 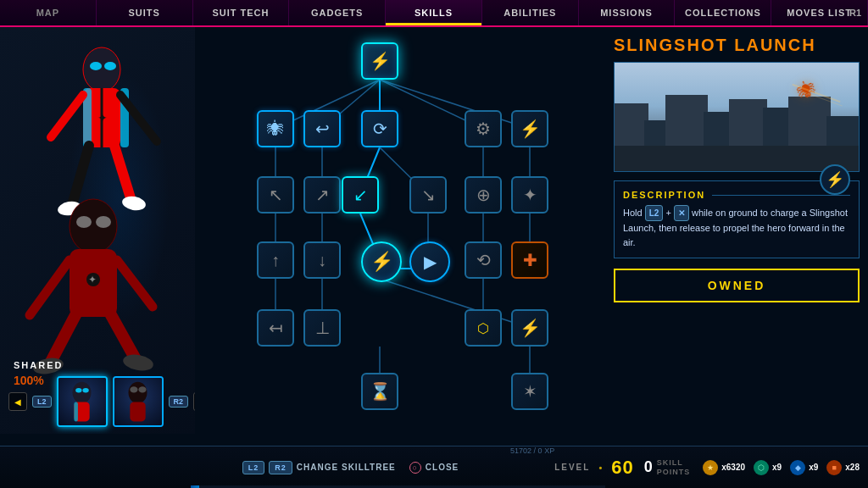 I want to click on skill-node-r4-5: ⚡, so click(x=530, y=328).